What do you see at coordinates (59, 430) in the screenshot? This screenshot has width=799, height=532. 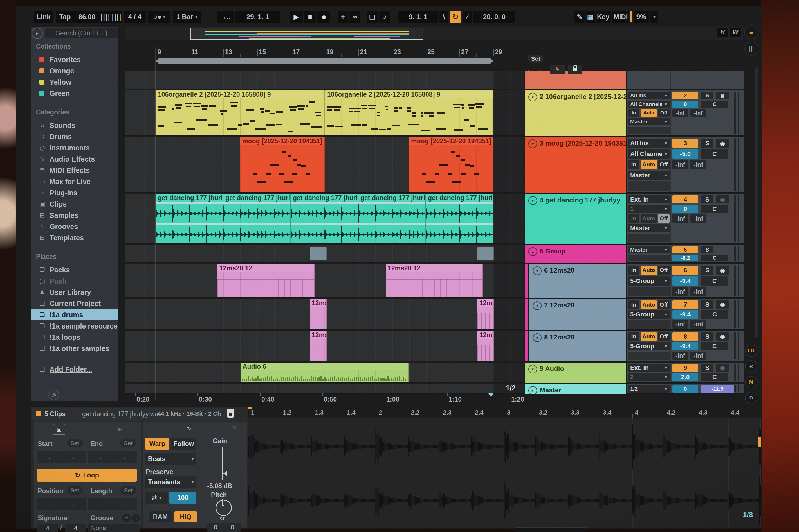 I see `tab-clip: ▣` at bounding box center [59, 430].